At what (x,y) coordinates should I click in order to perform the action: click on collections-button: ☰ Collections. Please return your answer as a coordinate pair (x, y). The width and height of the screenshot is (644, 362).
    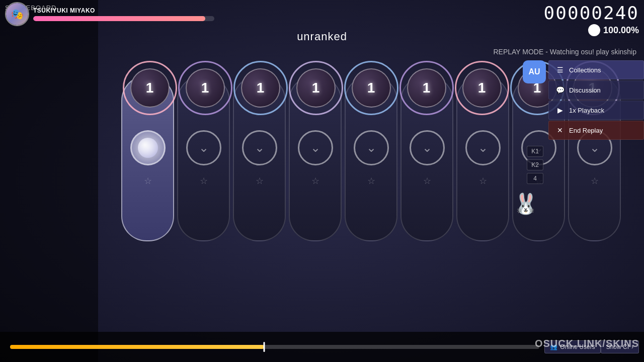
    Looking at the image, I should click on (596, 70).